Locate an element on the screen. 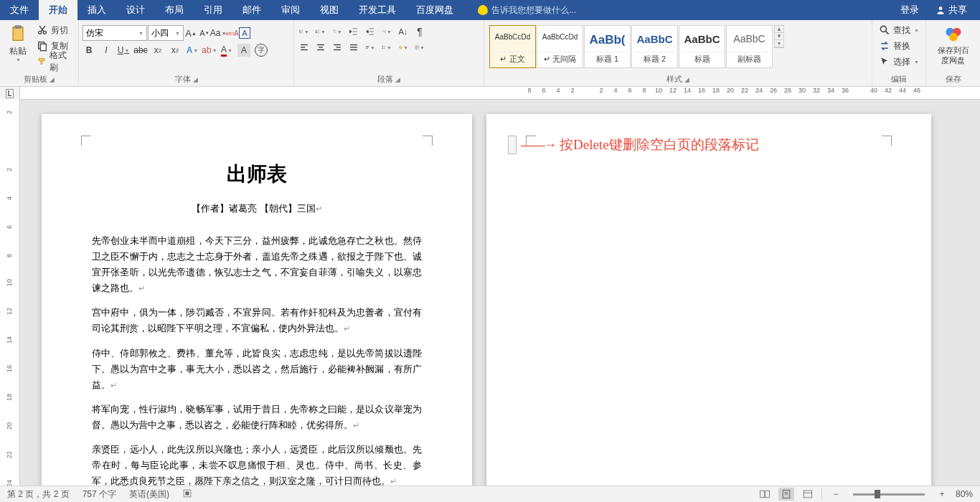 The width and height of the screenshot is (980, 502). share-button: 共享 is located at coordinates (951, 10).